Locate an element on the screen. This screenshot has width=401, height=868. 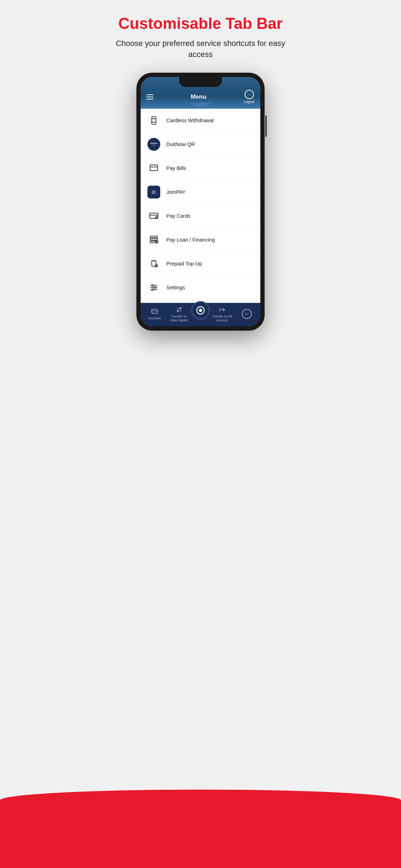
pay-cards-icon is located at coordinates (154, 216).